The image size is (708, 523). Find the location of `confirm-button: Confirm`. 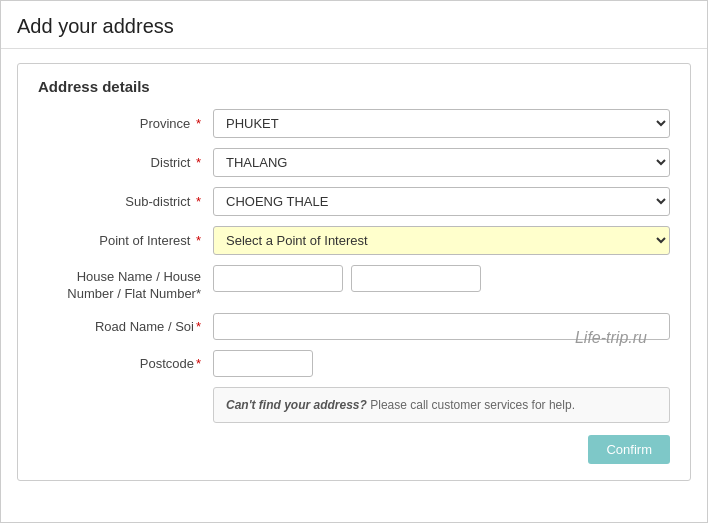

confirm-button: Confirm is located at coordinates (629, 450).